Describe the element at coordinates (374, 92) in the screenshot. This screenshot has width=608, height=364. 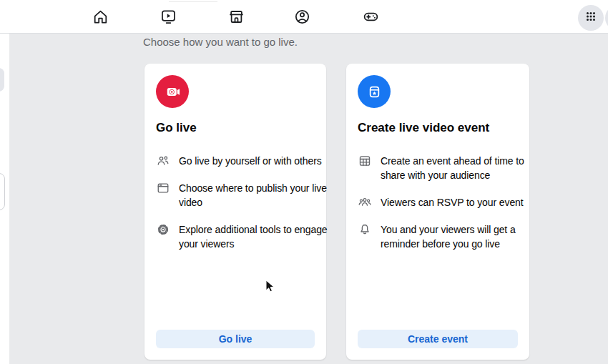
I see `calendar-event-icon` at that location.